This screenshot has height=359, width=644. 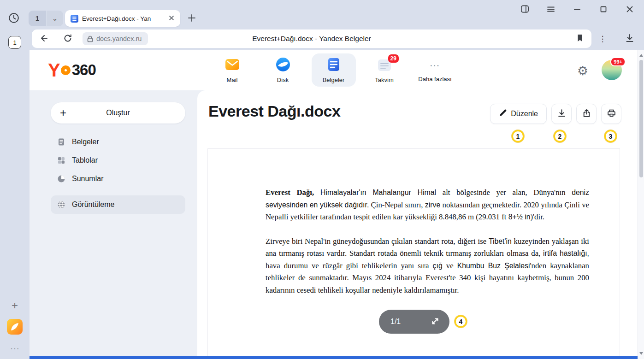 What do you see at coordinates (611, 114) in the screenshot?
I see `print-button` at bounding box center [611, 114].